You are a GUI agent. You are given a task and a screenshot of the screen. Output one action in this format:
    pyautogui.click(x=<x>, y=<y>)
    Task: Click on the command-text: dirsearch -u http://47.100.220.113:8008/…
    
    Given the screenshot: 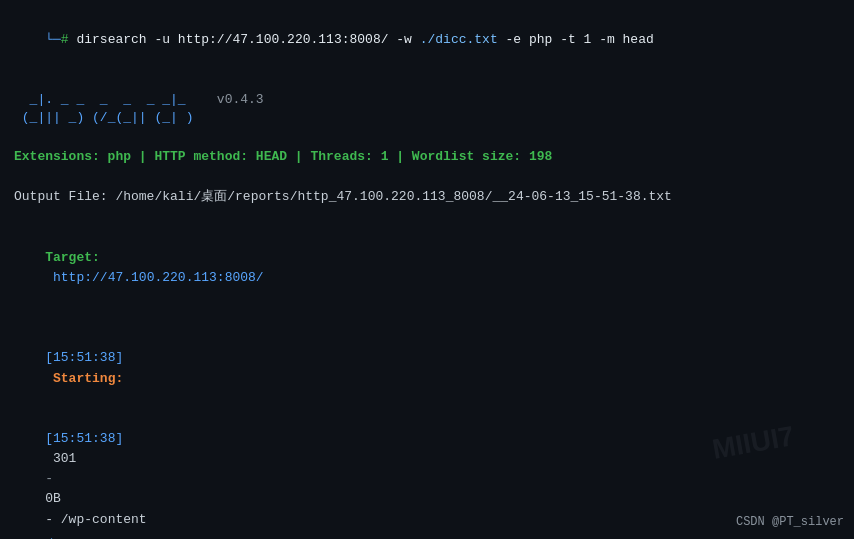 What is the action you would take?
    pyautogui.click(x=244, y=40)
    